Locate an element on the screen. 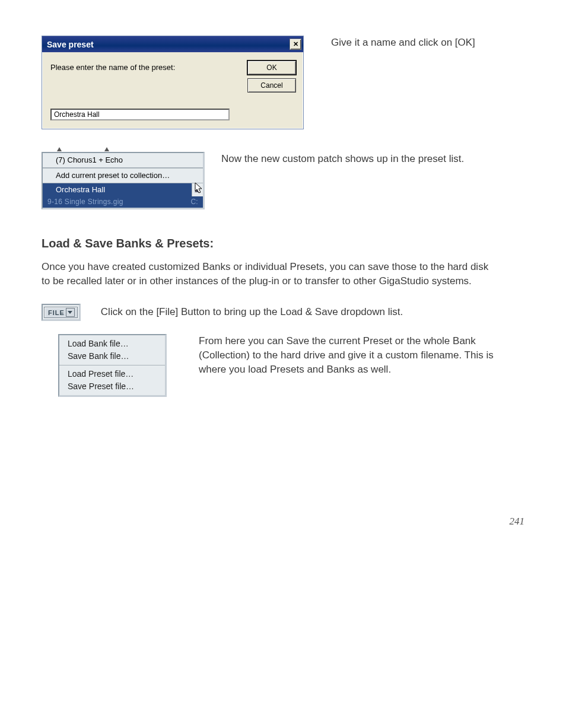 This screenshot has width=566, height=728. preset-list-panel: (7) Chorus1 + Echo Add current preset to… is located at coordinates (123, 180).